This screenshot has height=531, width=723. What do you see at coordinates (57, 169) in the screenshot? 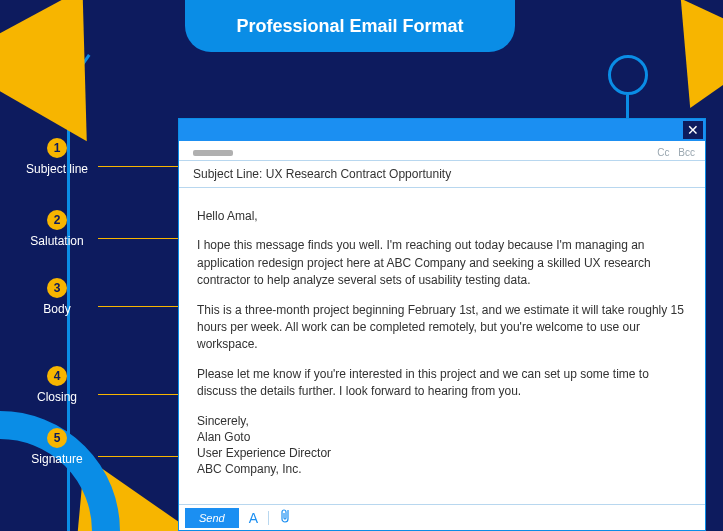
I see `annotation-label: Subject line` at bounding box center [57, 169].